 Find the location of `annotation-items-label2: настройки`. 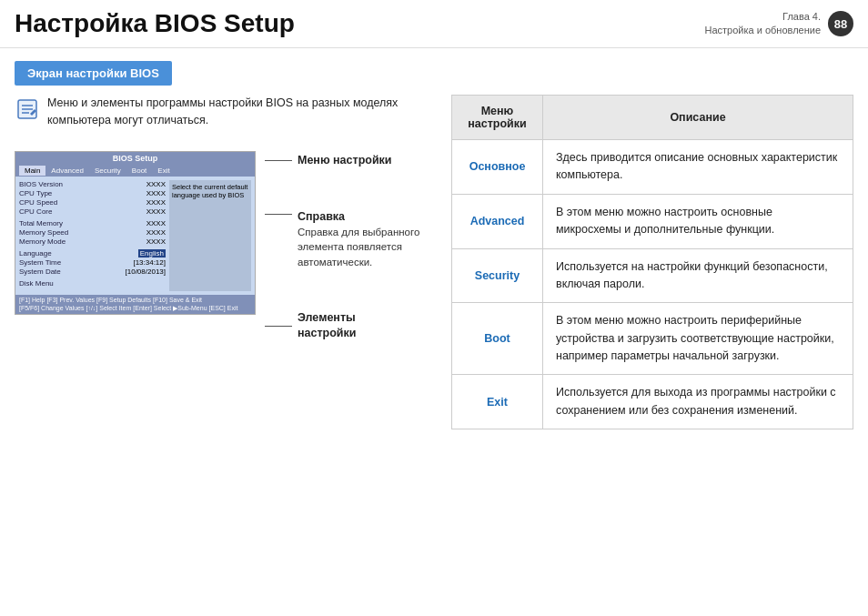

annotation-items-label2: настройки is located at coordinates (327, 334).